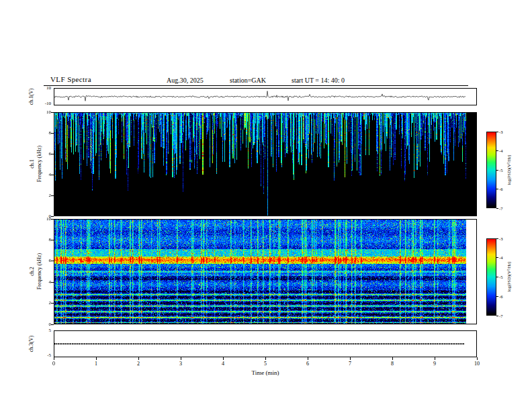 This screenshot has height=411, width=532. Describe the element at coordinates (265, 344) in the screenshot. I see `ch3-waveform-panel` at that location.